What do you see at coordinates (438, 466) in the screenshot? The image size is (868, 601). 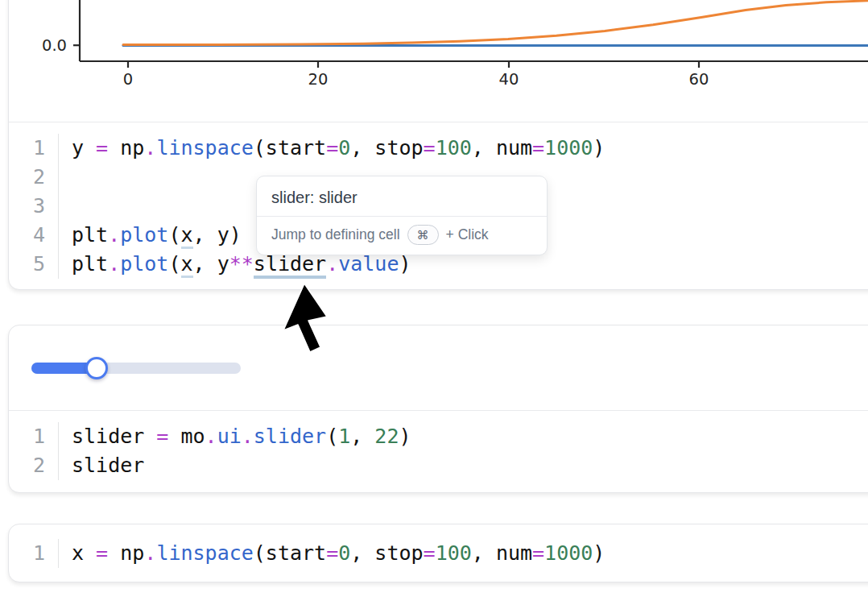 I see `code-line: 2slider` at bounding box center [438, 466].